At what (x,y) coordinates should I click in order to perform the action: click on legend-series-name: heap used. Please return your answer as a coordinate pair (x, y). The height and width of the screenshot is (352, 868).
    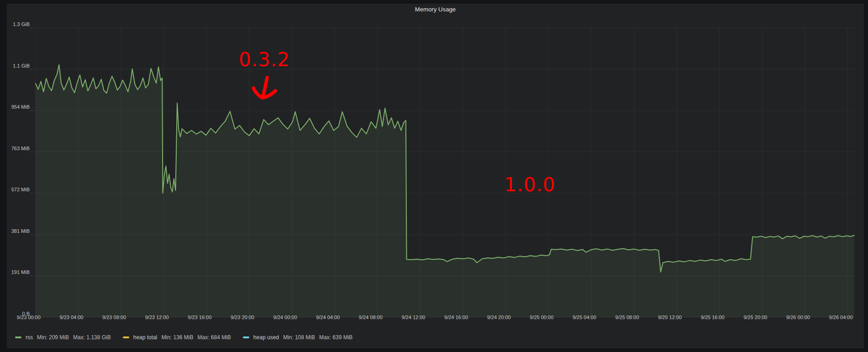
    Looking at the image, I should click on (266, 337).